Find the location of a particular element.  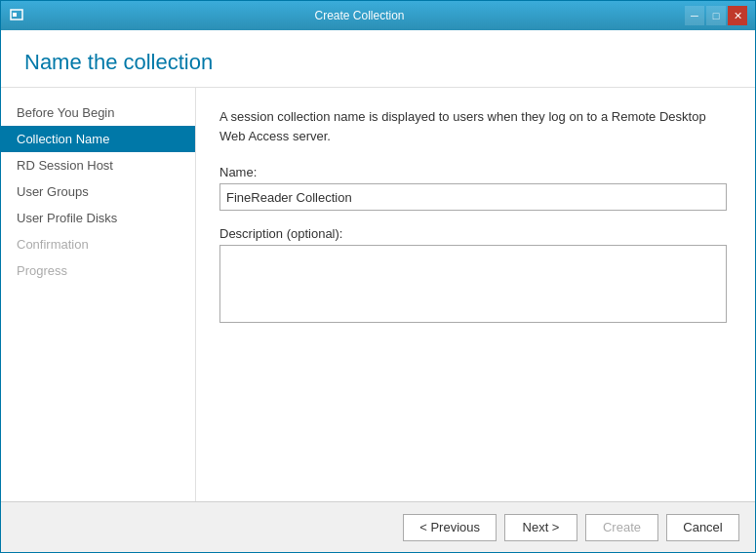

sidebar-item-user-profile-disks: User Profile Disks is located at coordinates (98, 218).